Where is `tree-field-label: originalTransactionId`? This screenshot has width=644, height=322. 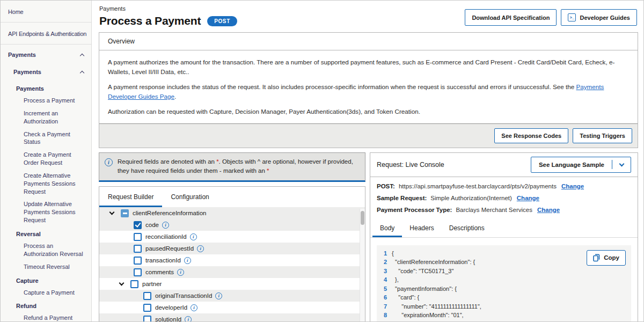
tree-field-label: originalTransactionId is located at coordinates (184, 296).